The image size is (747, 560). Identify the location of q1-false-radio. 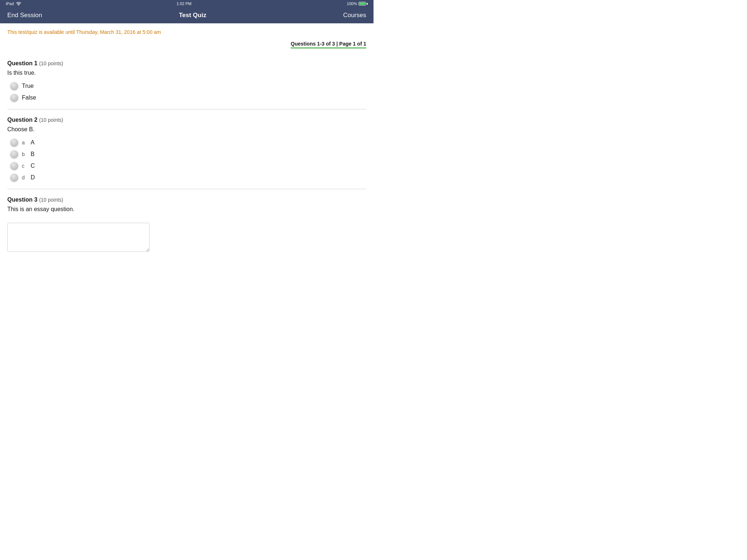
(14, 98).